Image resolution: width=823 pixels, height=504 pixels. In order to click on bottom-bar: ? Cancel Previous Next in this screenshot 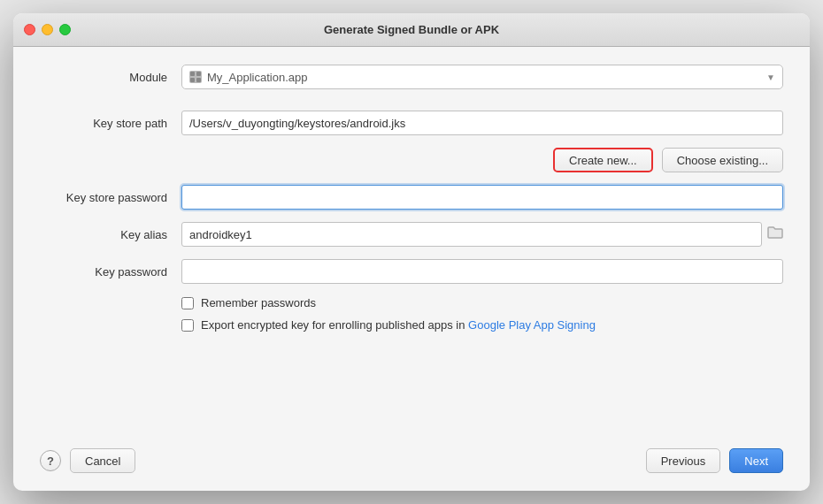, I will do `click(412, 463)`.